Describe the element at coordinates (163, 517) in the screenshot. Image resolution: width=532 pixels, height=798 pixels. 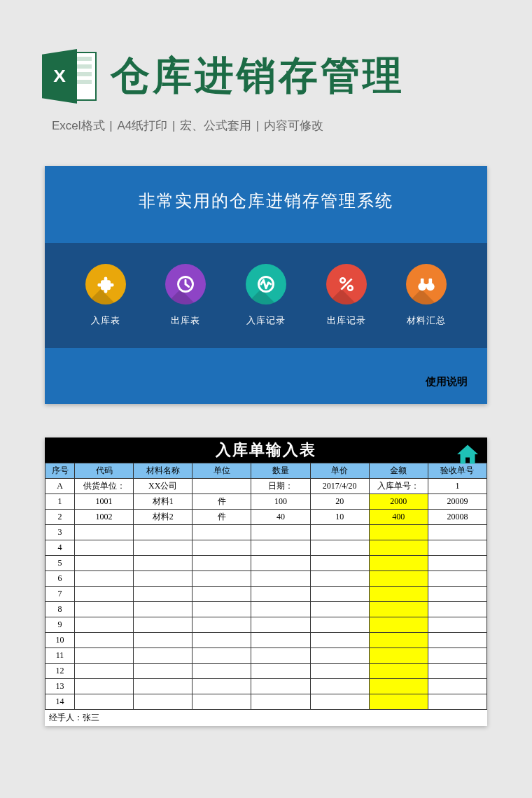
I see `cell: 材料2` at that location.